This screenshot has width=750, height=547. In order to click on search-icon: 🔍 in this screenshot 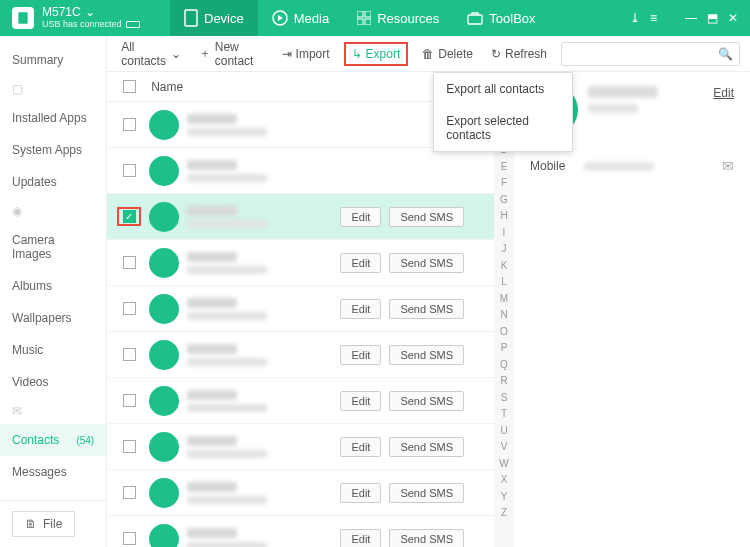, I will do `click(726, 54)`.